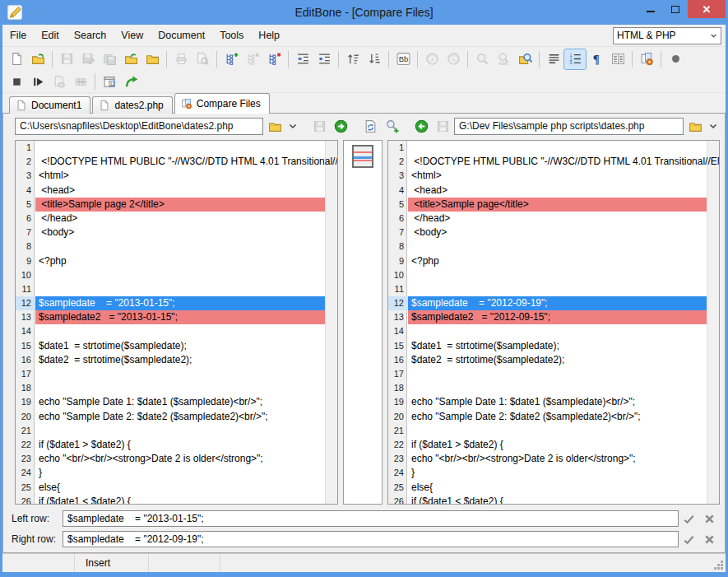  I want to click on cancel-left-row-button, so click(709, 519).